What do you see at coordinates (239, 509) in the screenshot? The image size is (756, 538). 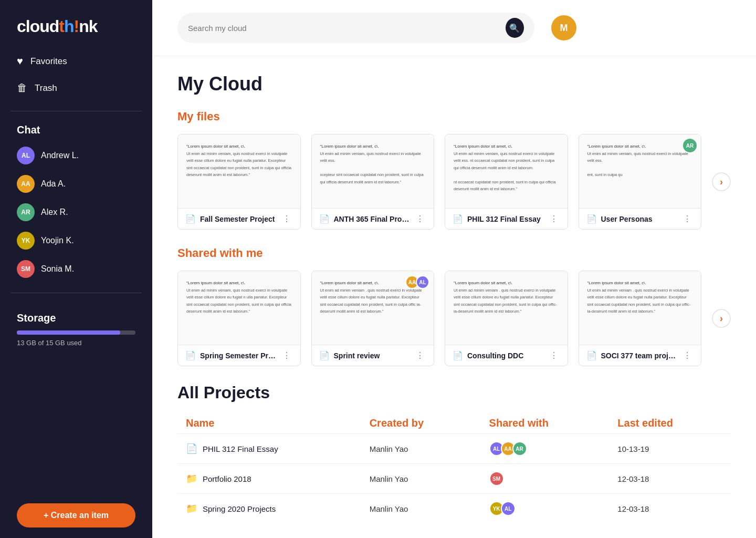 I see `proj-name-3: Spring 2020 Projects` at bounding box center [239, 509].